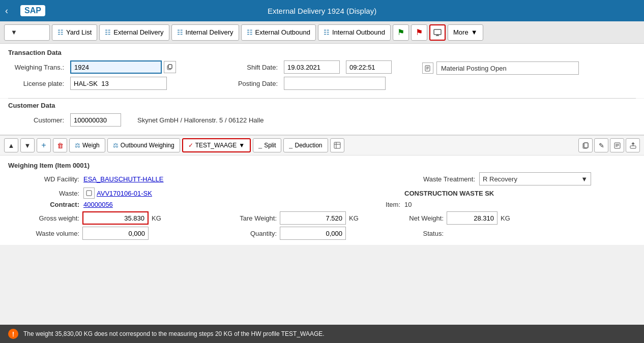 The image size is (644, 343). What do you see at coordinates (170, 67) in the screenshot?
I see `copy-icon` at bounding box center [170, 67].